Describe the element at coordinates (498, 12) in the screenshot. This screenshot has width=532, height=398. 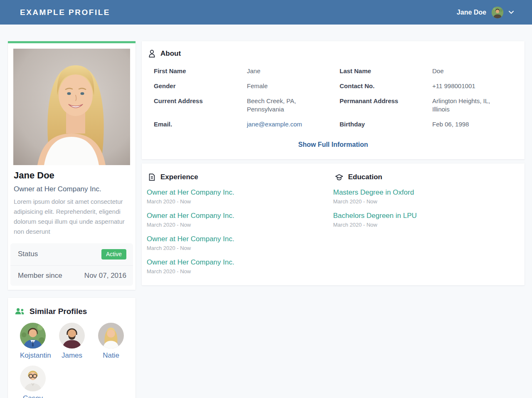
I see `user-avatar` at that location.